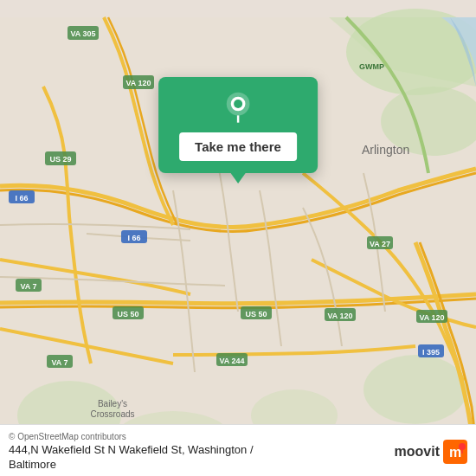 This screenshot has width=476, height=476. Describe the element at coordinates (431, 452) in the screenshot. I see `moovit-logo: moovit m` at that location.